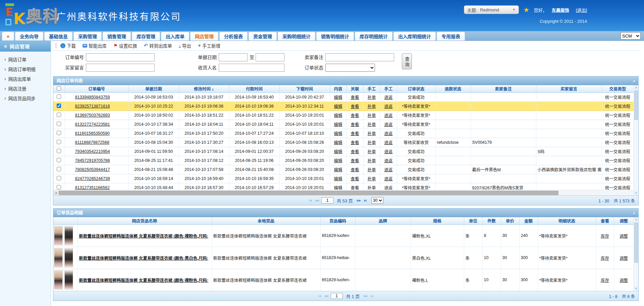 This screenshot has height=306, width=644. I want to click on order-number-link: 811186879872568, so click(92, 142).